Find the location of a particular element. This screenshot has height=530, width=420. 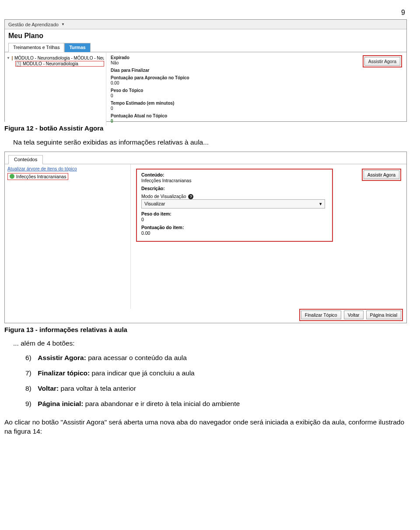

pagina-inicial-button: Página Inicial is located at coordinates (384, 315).